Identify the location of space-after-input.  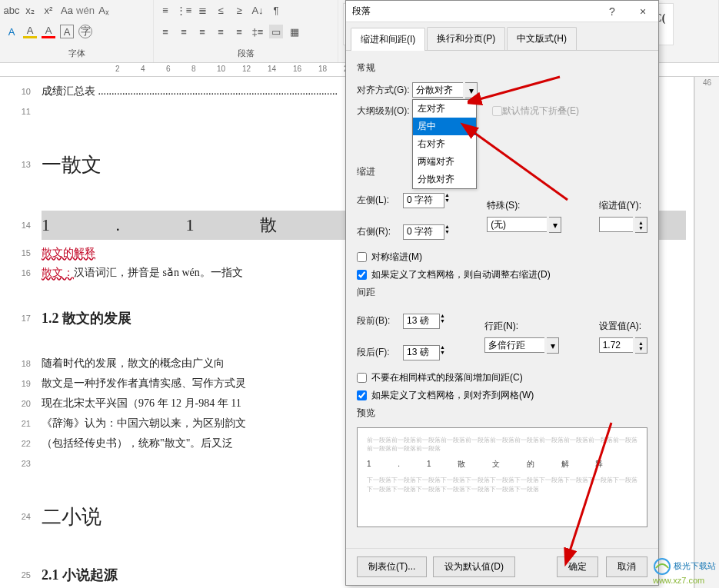
(421, 353).